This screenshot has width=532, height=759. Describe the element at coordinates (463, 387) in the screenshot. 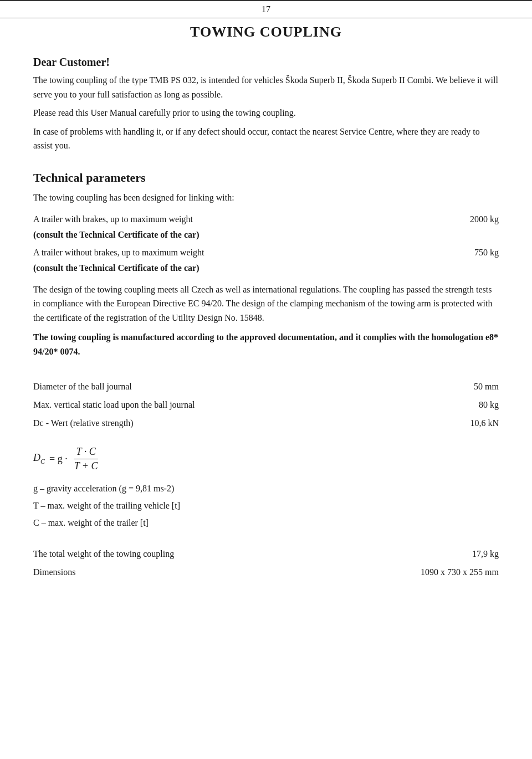

I see `diameter-value: 50 mm` at that location.